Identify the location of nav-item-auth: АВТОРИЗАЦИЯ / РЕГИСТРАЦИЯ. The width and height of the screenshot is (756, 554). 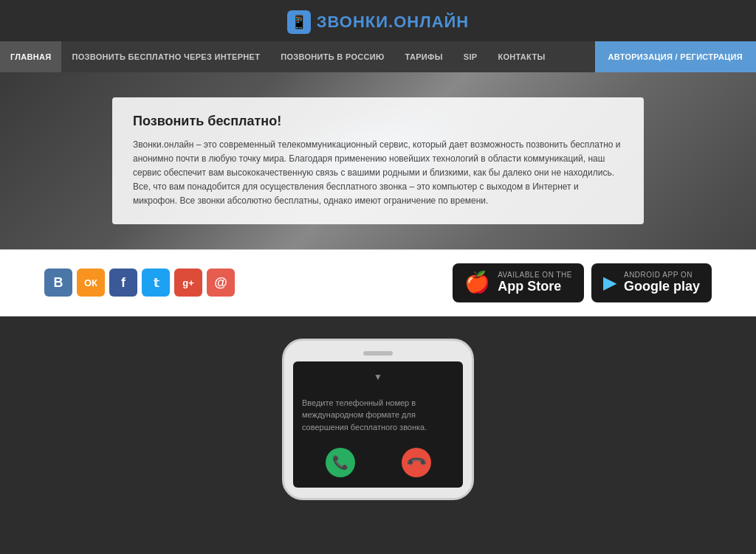
(676, 57).